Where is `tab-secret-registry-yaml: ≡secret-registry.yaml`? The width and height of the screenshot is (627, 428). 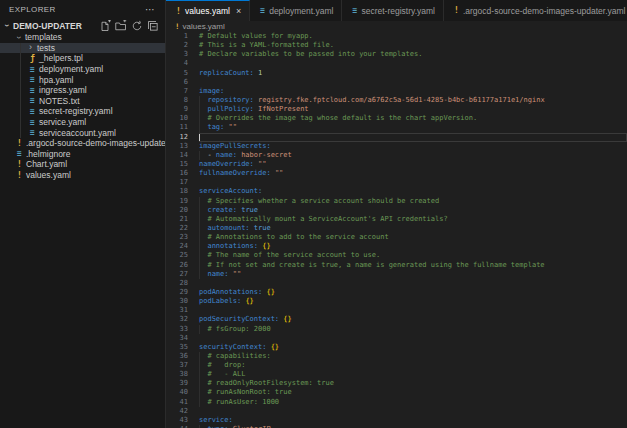 tab-secret-registry-yaml: ≡secret-registry.yaml is located at coordinates (393, 10).